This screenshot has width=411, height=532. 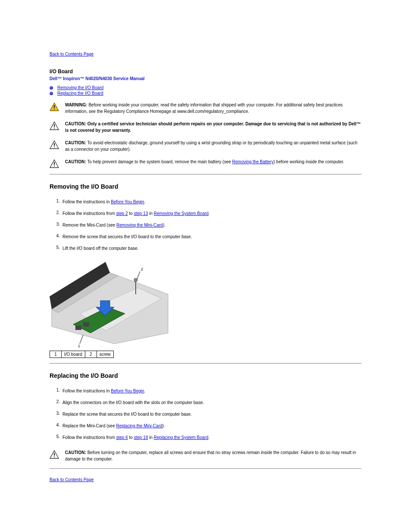 I want to click on step-text: Replace the screw that secures the I/O b…, so click(x=212, y=414).